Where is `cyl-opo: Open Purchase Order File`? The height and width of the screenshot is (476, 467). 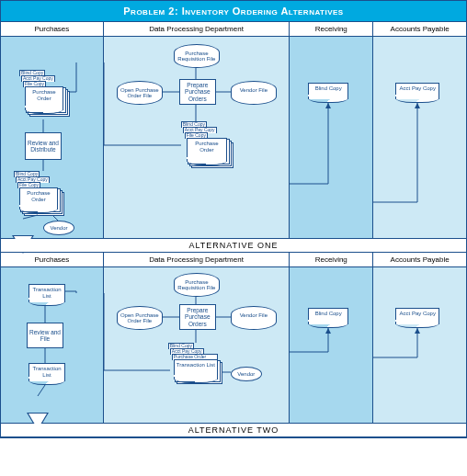
cyl-opo: Open Purchase Order File is located at coordinates (140, 93).